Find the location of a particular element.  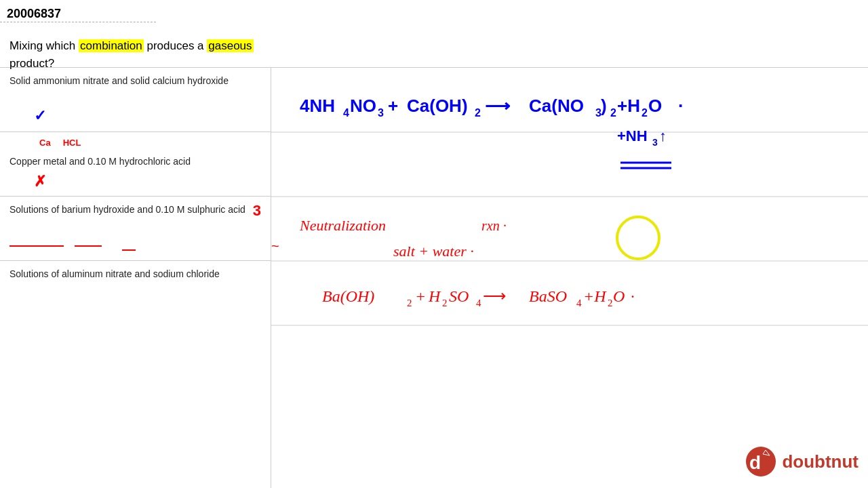

option3-num: 3 is located at coordinates (257, 211).